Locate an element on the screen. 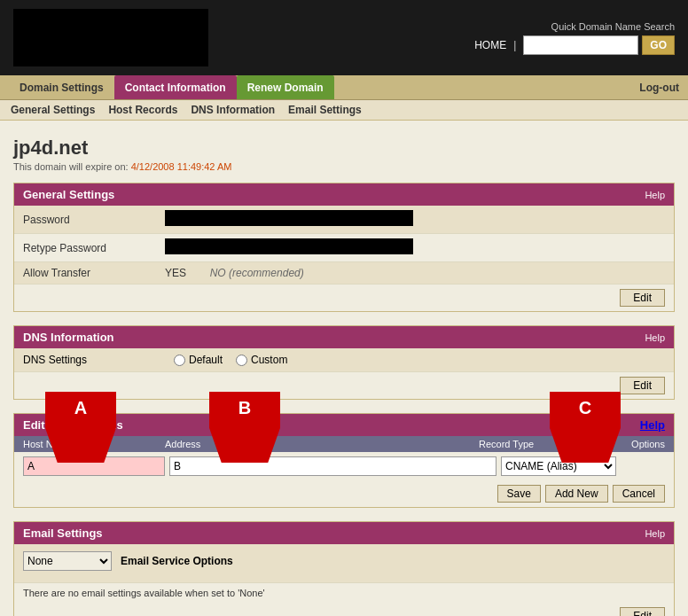  password-hidden is located at coordinates (289, 218).